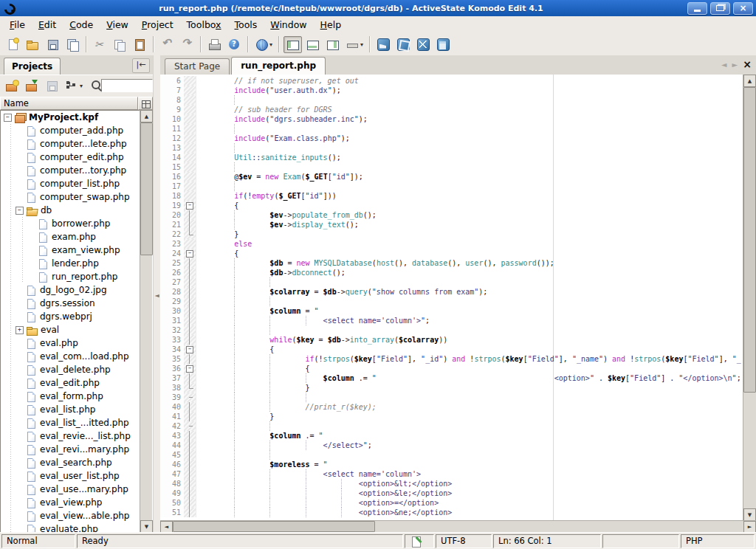 Image resolution: width=756 pixels, height=549 pixels. I want to click on project-search-input, so click(127, 86).